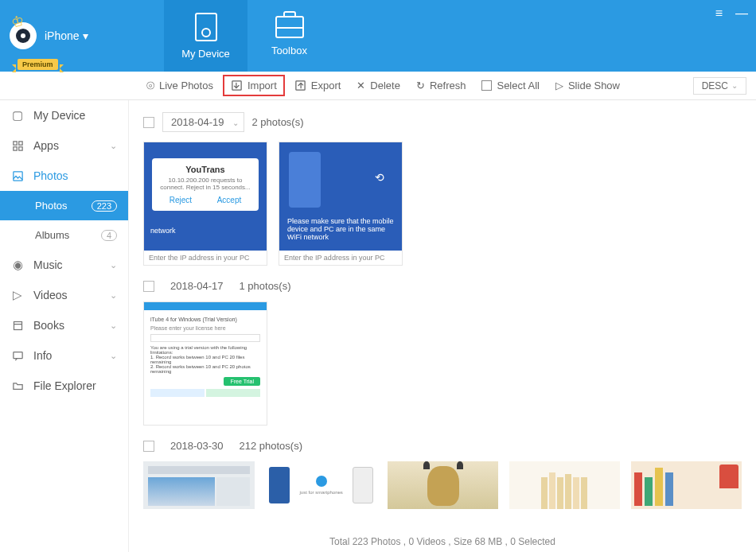  Describe the element at coordinates (378, 36) in the screenshot. I see `app-header: ♔ Premium iPhone ▾ My Device Toolbox ≡ —` at that location.